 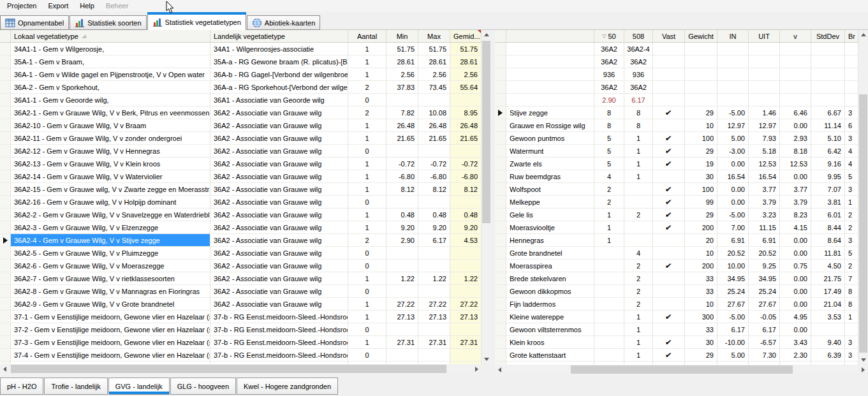 I want to click on cell-c508: 6.17, so click(x=639, y=100).